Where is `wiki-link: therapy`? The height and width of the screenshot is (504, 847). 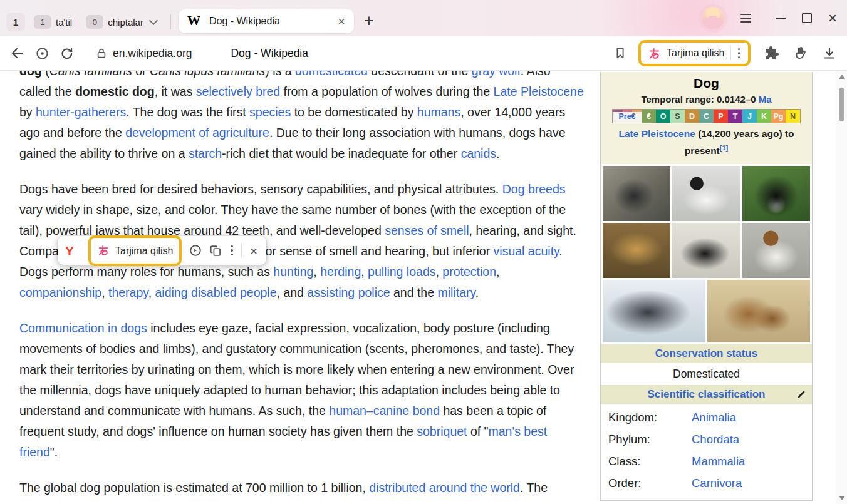
wiki-link: therapy is located at coordinates (128, 292).